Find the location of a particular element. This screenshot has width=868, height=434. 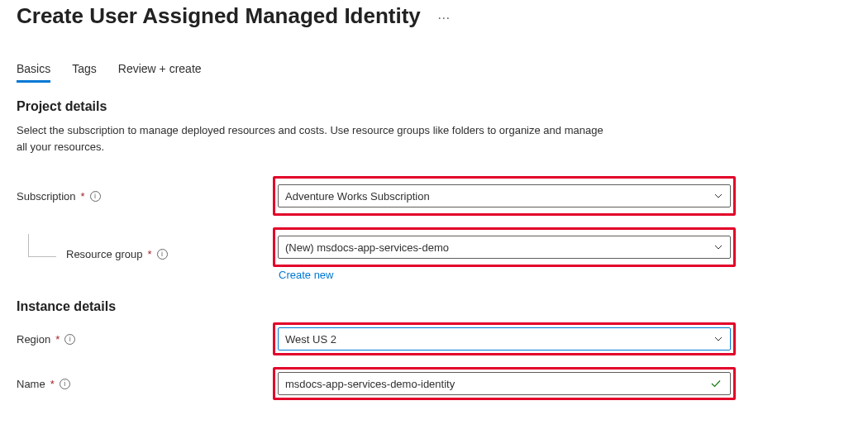

tab-tags: Tags is located at coordinates (84, 73).